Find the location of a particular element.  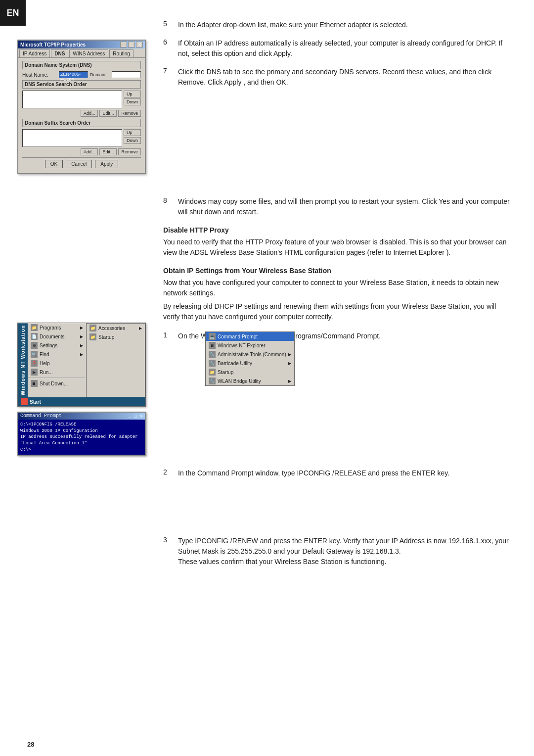

apply-btn: Apply is located at coordinates (107, 164).